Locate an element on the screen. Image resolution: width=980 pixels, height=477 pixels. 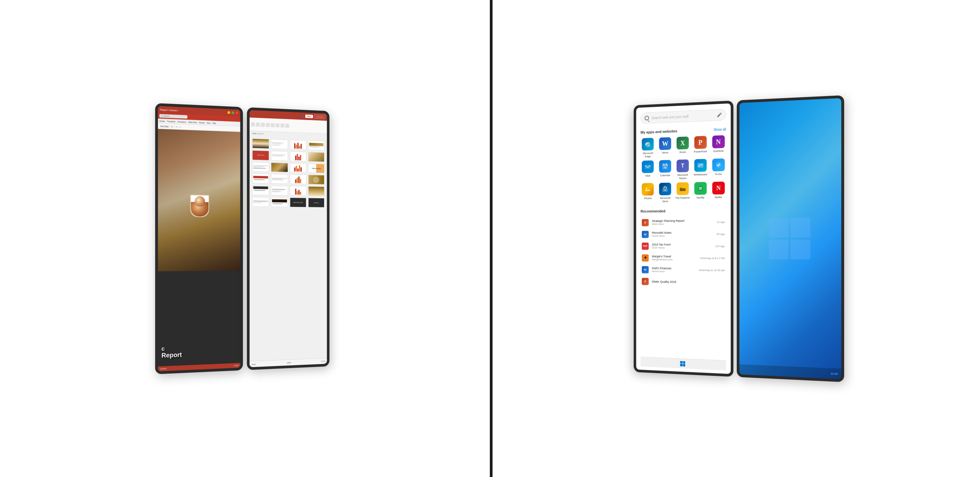
rec-item-tax: PDF 2019 Tax Form 2019 Taxes 12h ago is located at coordinates (683, 246).